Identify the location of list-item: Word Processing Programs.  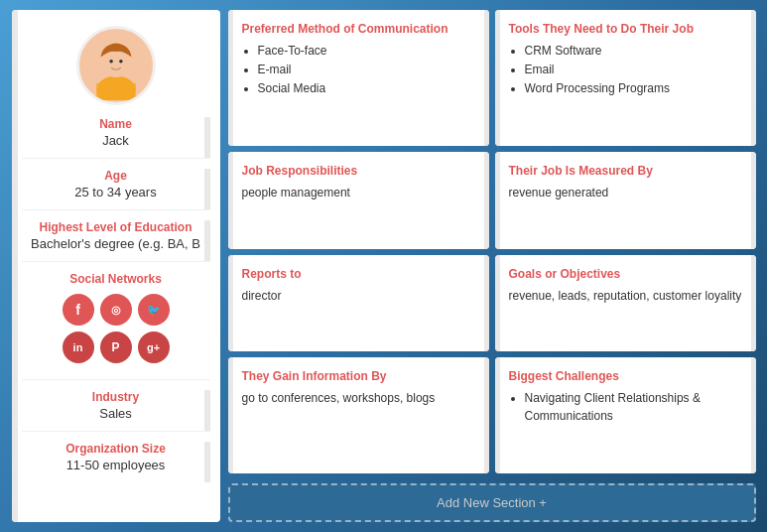
(633, 88).